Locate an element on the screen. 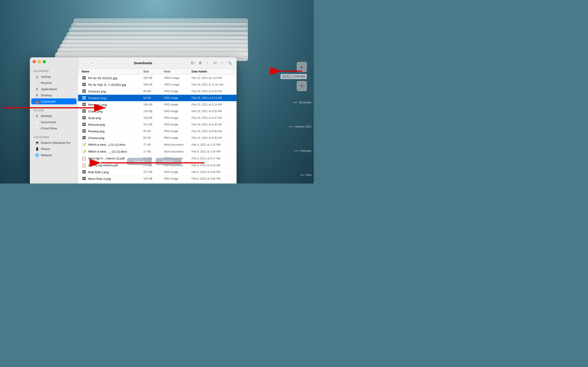 Image resolution: width=588 pixels, height=367 pixels. file-kind: JPEG image is located at coordinates (178, 84).